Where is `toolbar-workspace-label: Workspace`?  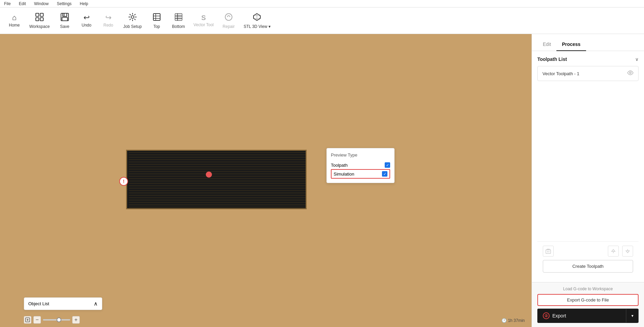 toolbar-workspace-label: Workspace is located at coordinates (40, 27).